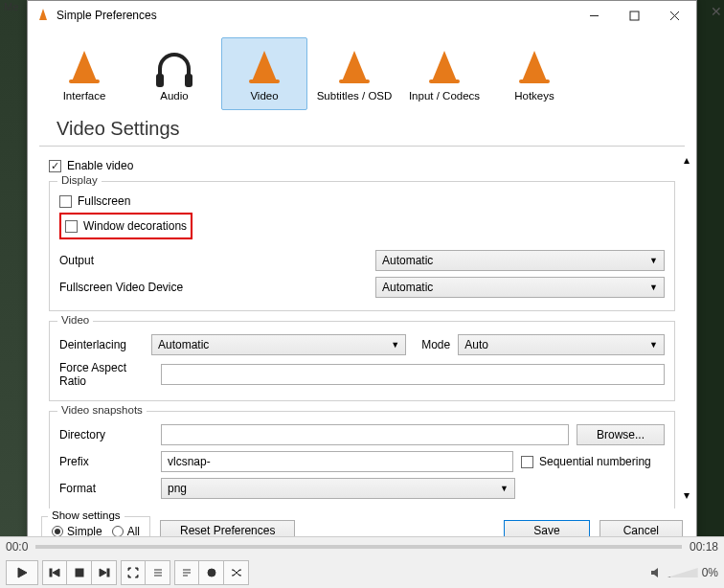 The height and width of the screenshot is (588, 724). What do you see at coordinates (84, 66) in the screenshot?
I see `cone-icon` at bounding box center [84, 66].